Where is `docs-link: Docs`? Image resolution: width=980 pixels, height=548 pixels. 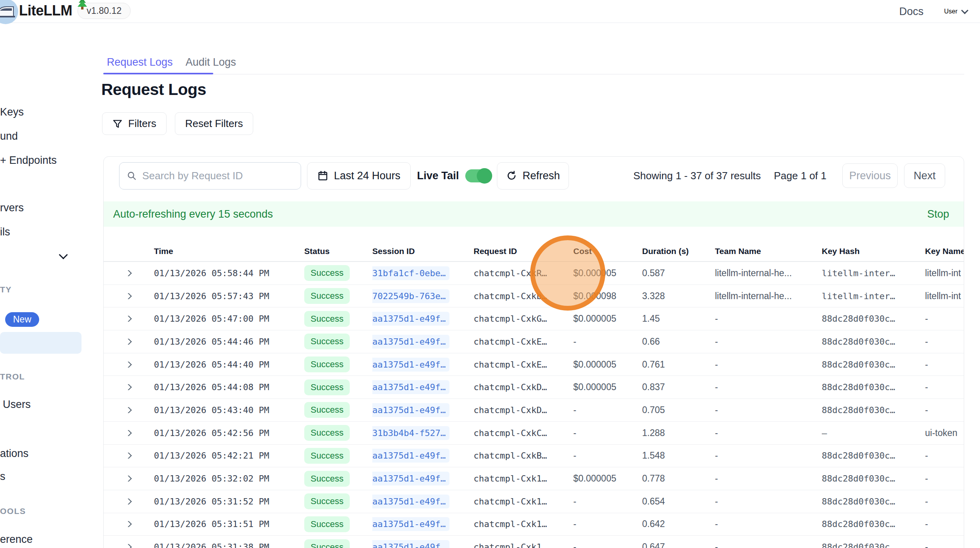 docs-link: Docs is located at coordinates (912, 12).